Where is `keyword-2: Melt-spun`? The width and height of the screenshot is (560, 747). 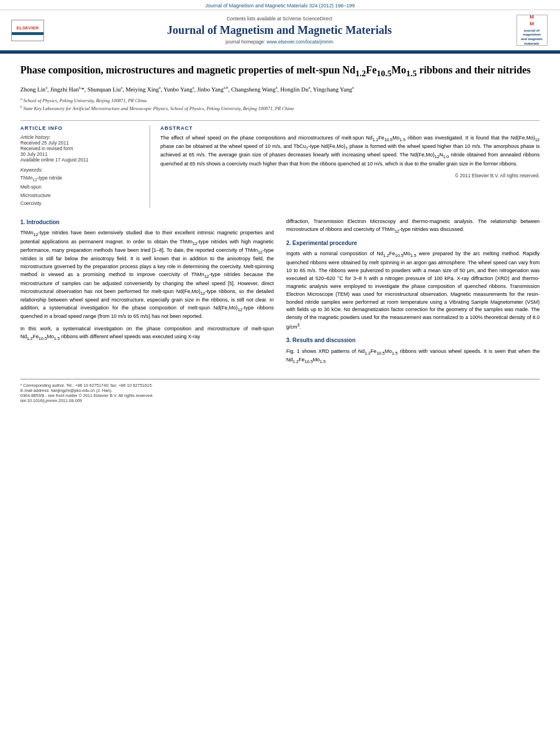 keyword-2: Melt-spun is located at coordinates (80, 187).